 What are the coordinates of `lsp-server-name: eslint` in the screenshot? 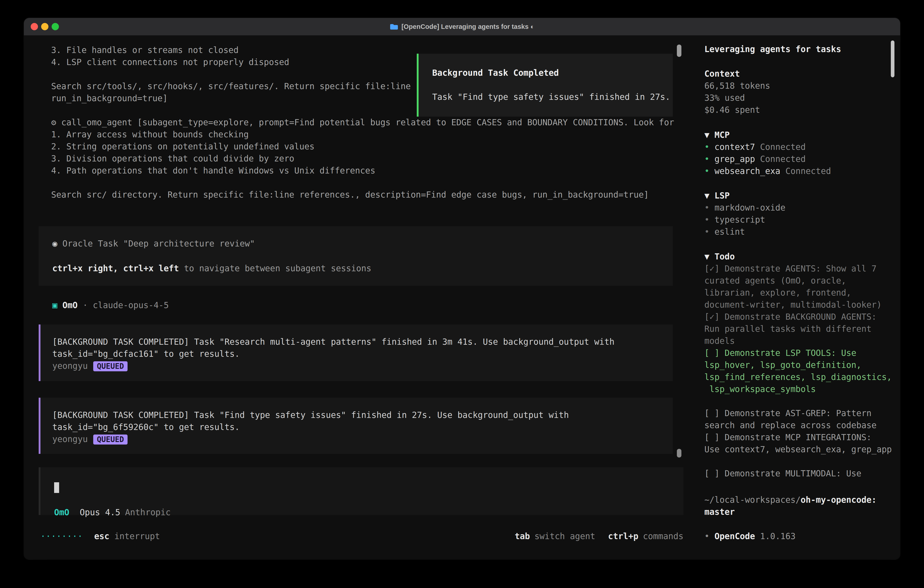 It's located at (730, 232).